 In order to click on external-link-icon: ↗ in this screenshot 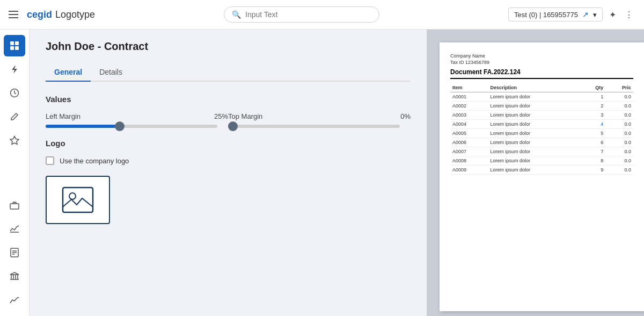, I will do `click(586, 15)`.